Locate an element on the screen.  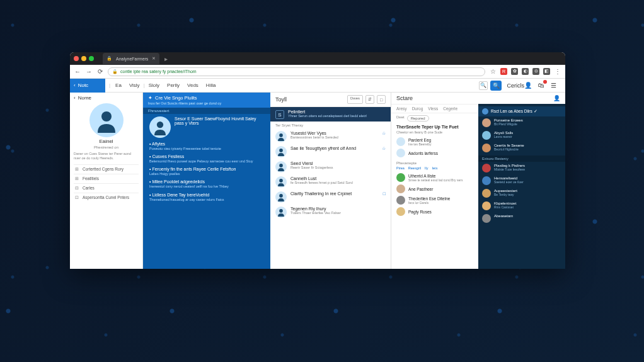
sidebar-header: ‹ Nome is located at coordinates (106, 98).